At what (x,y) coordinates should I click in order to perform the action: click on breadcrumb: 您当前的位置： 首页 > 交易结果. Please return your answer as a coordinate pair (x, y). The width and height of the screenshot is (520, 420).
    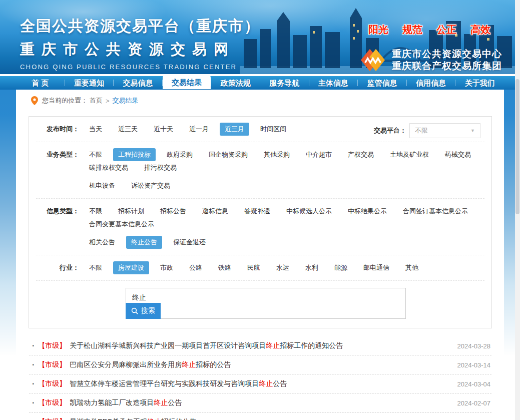
    Looking at the image, I should click on (260, 100).